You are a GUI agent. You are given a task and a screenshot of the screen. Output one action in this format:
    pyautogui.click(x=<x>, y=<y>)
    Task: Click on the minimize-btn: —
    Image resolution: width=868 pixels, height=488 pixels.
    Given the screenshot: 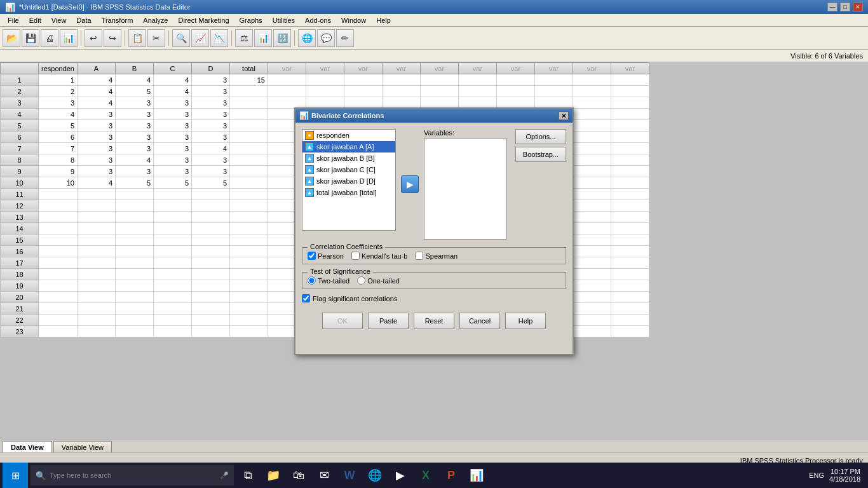 What is the action you would take?
    pyautogui.click(x=832, y=7)
    